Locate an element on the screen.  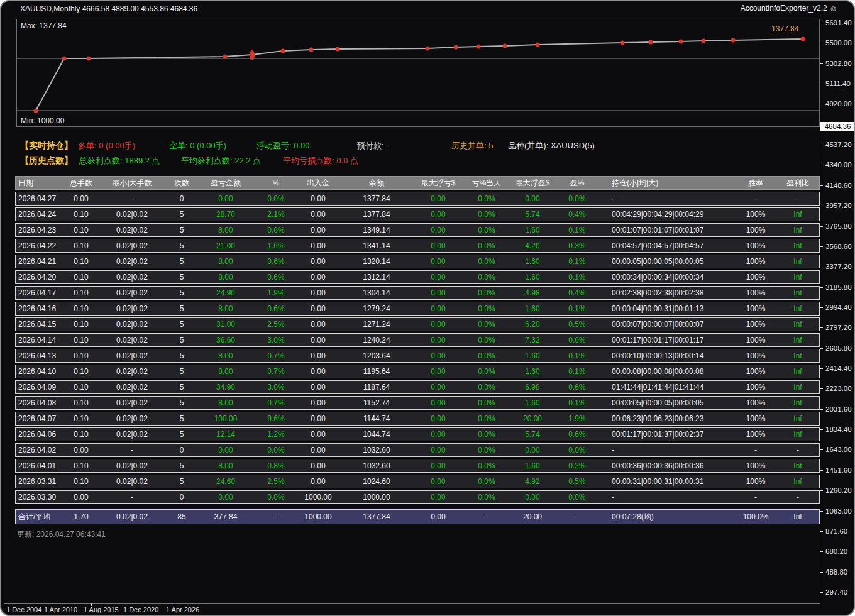
table-cell: 100% is located at coordinates (756, 466).